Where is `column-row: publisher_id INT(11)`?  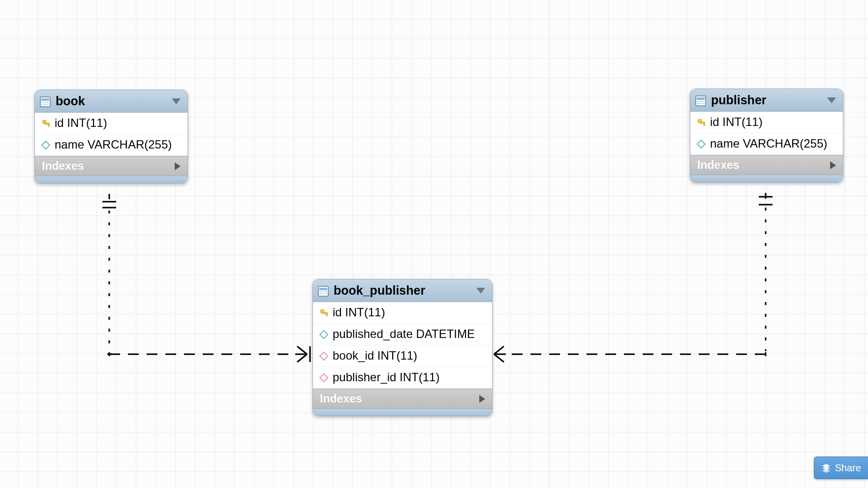
column-row: publisher_id INT(11) is located at coordinates (403, 378).